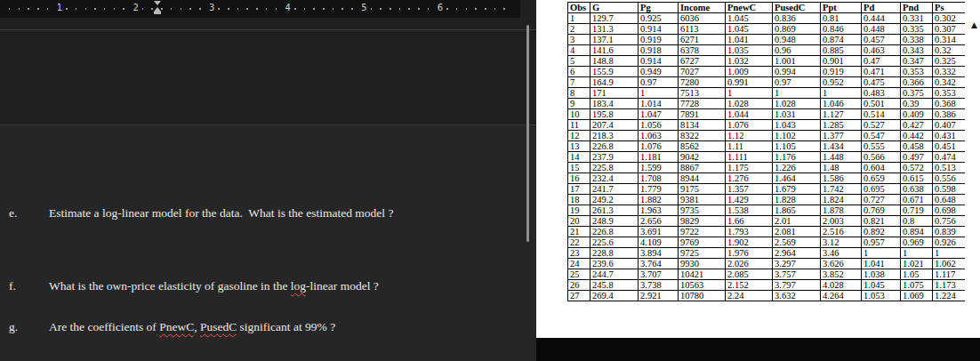 Image resolution: width=980 pixels, height=361 pixels. What do you see at coordinates (60, 7) in the screenshot?
I see `ruler-number: 1` at bounding box center [60, 7].